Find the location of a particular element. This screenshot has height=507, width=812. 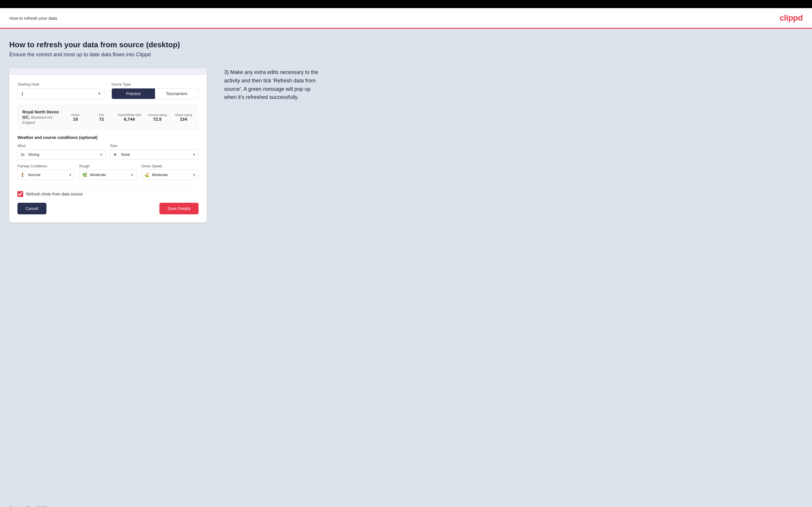

course-name-block: Royal North Devon GC, Westward Ho!, Engl… is located at coordinates (41, 117).